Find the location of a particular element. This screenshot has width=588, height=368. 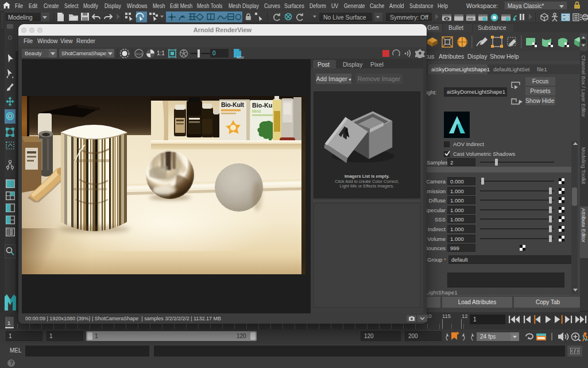

svg-text: 24 fps is located at coordinates (488, 337).